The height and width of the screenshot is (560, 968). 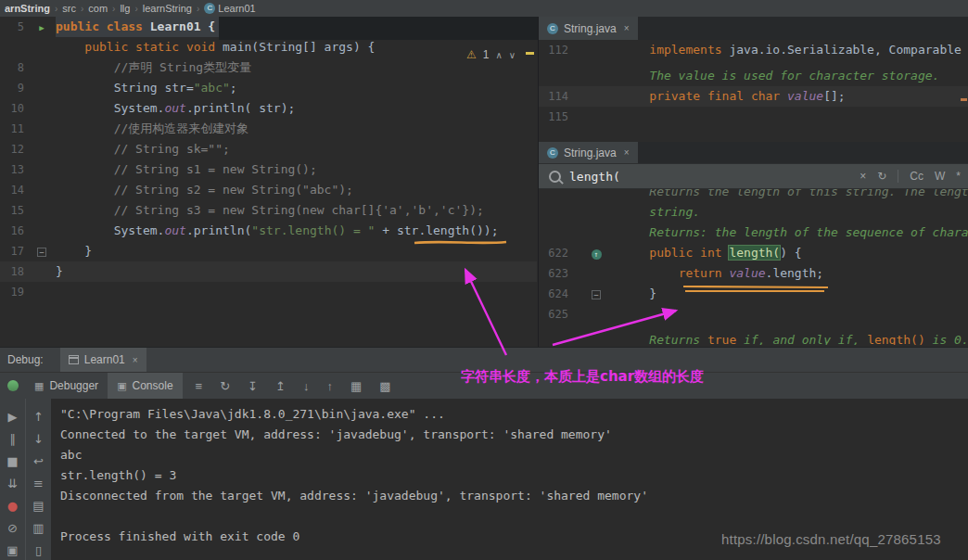 I want to click on screenshot-button: ▣, so click(x=12, y=550).